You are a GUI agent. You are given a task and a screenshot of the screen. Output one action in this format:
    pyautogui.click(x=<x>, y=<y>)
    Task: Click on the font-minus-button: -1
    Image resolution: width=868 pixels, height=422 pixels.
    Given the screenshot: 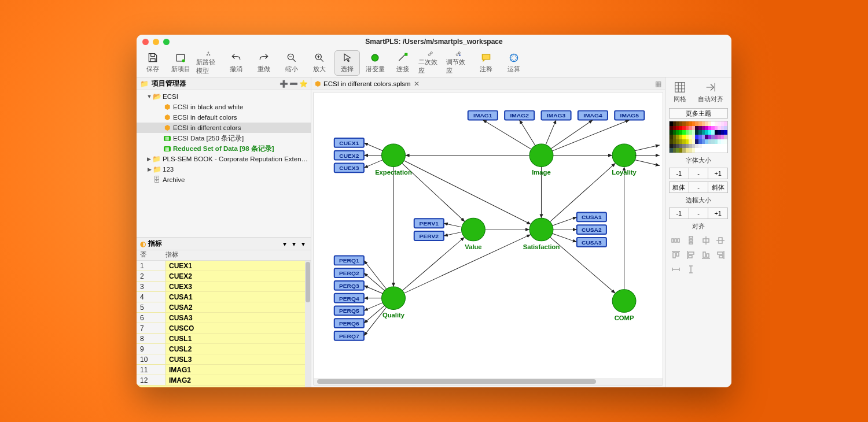 What is the action you would take?
    pyautogui.click(x=679, y=173)
    